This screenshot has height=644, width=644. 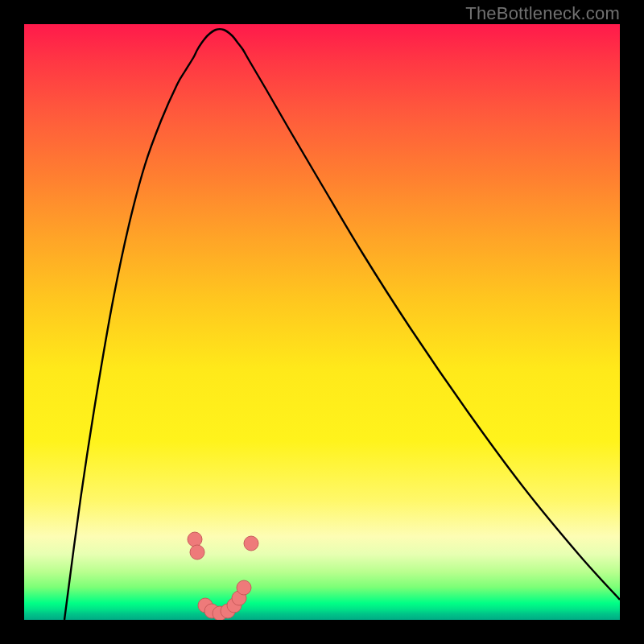 What do you see at coordinates (543, 14) in the screenshot?
I see `watermark-text: TheBottleneck.com` at bounding box center [543, 14].